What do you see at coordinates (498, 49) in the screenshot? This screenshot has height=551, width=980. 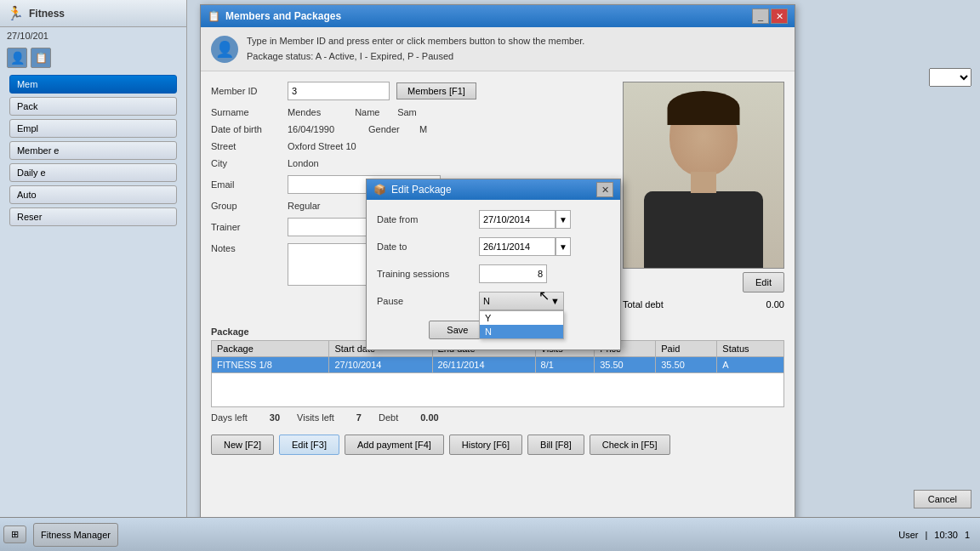 I see `info-bar: 👤 Type in Member ID and press enter or c…` at bounding box center [498, 49].